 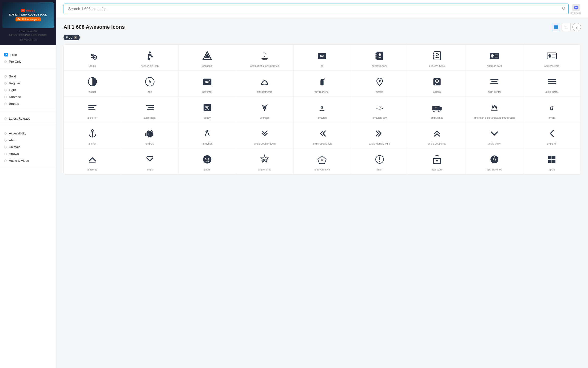 What do you see at coordinates (380, 58) in the screenshot?
I see `icon-address-book-1: address-book` at bounding box center [380, 58].